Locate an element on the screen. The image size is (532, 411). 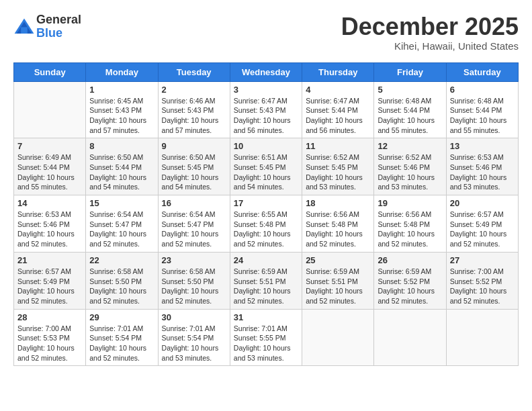
calendar-week-1: 7Sunrise: 6:49 AMSunset: 5:44 PMDaylight… is located at coordinates (266, 167).